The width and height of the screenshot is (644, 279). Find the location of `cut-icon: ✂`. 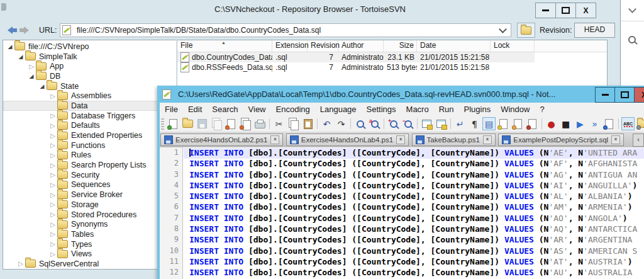

cut-icon: ✂ is located at coordinates (279, 123).